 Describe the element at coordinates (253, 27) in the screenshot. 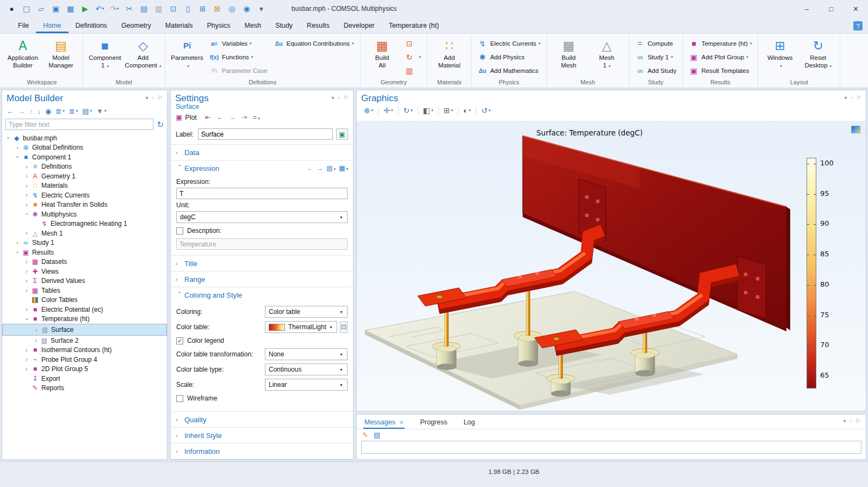

I see `menu-tab-mesh: Mesh` at that location.